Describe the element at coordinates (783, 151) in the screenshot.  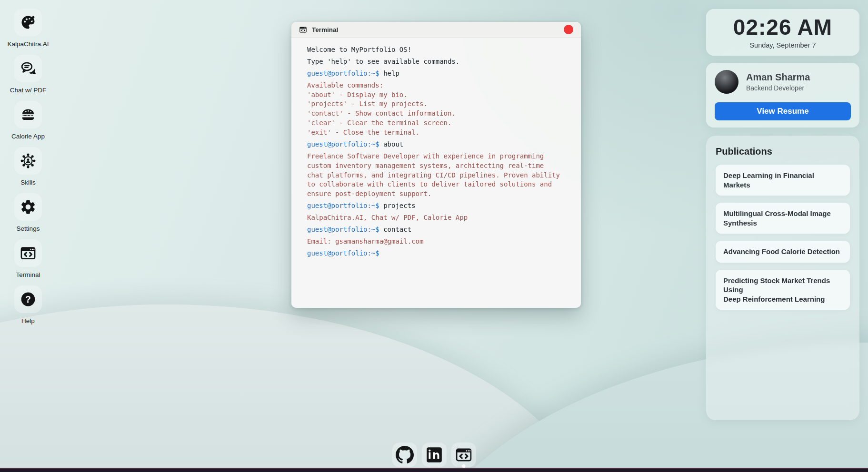
I see `publications-heading: Publications` at that location.